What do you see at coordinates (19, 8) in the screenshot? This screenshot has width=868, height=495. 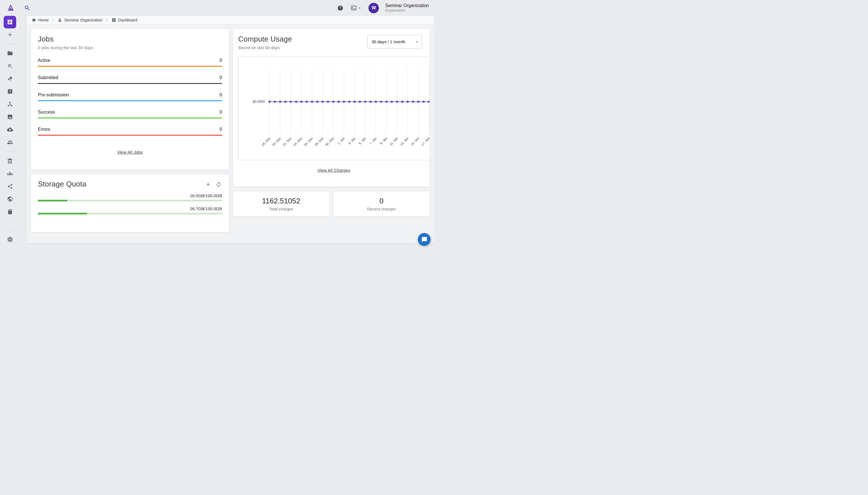 I see `topbar-left` at bounding box center [19, 8].